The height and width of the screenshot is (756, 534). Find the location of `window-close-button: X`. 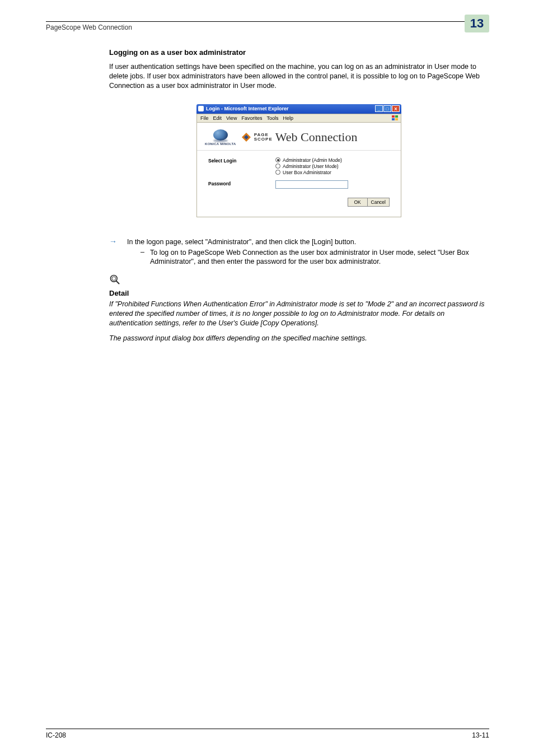

window-close-button: X is located at coordinates (396, 109).